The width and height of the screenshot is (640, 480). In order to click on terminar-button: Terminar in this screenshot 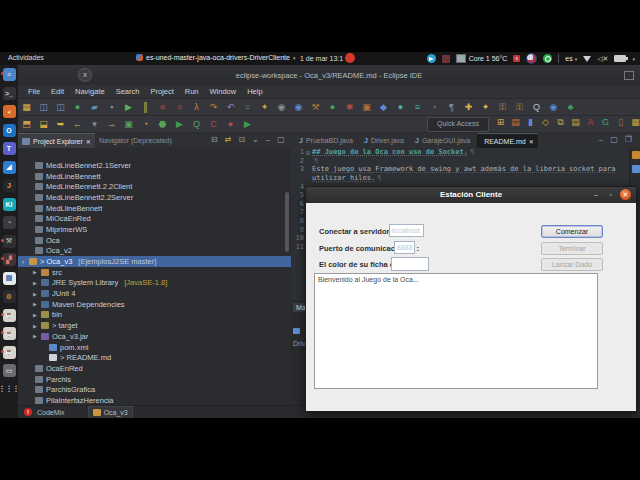, I will do `click(572, 248)`.